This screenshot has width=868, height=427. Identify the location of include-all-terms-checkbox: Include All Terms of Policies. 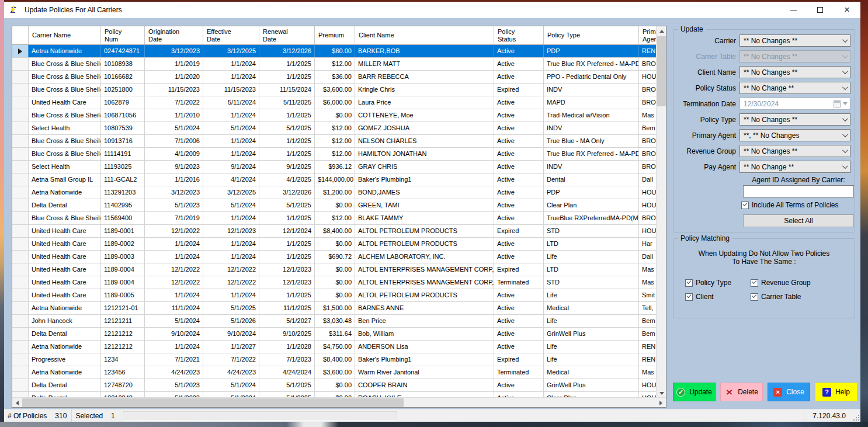
(790, 205).